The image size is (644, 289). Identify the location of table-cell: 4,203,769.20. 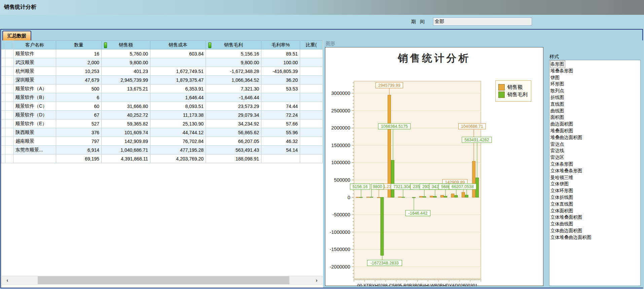
(178, 159).